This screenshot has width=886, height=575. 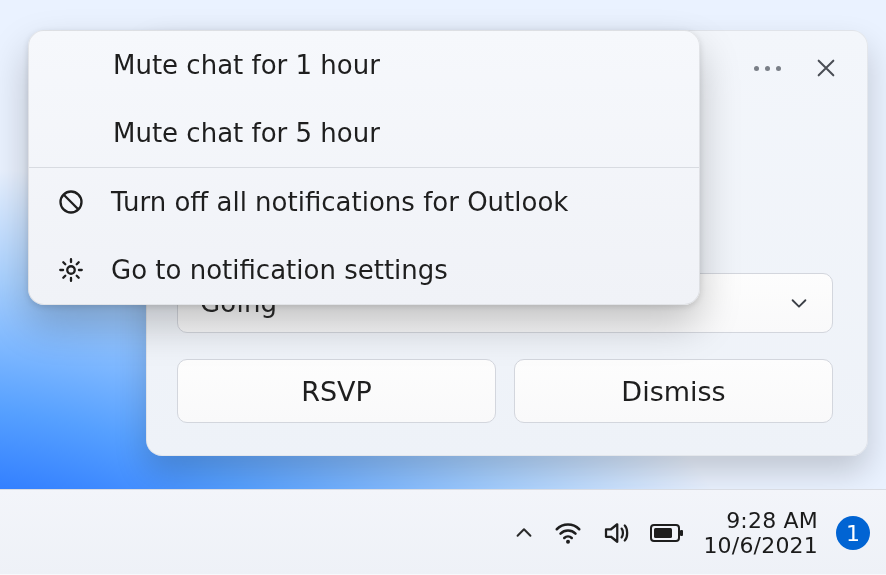 What do you see at coordinates (826, 68) in the screenshot?
I see `close-button` at bounding box center [826, 68].